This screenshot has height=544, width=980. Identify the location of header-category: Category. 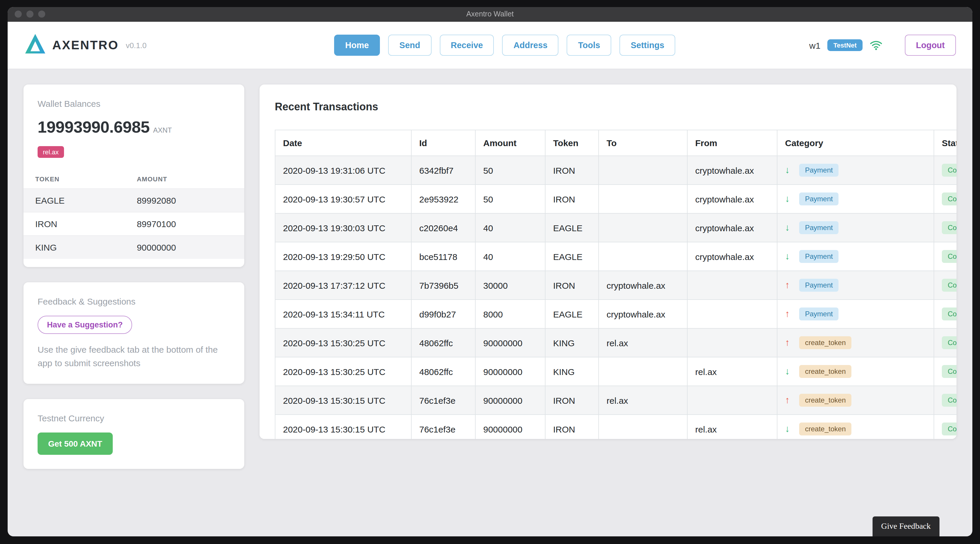
(856, 143).